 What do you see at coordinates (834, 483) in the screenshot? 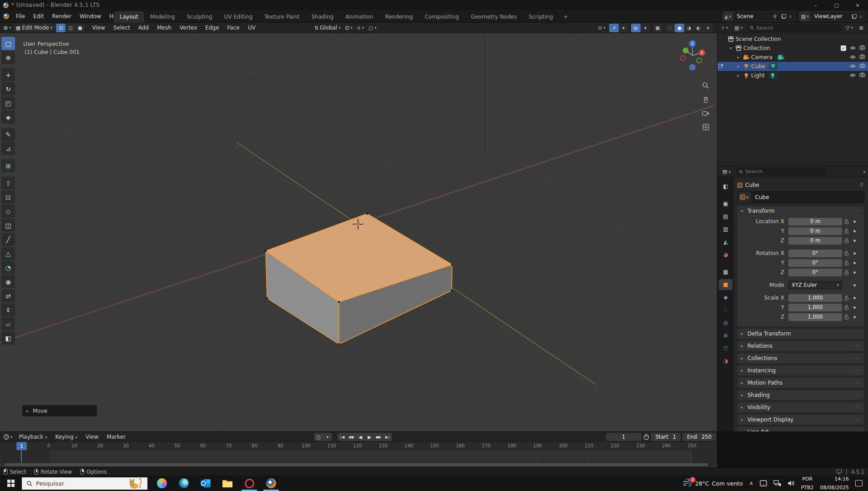
I see `clock: 14:16 08/08/2025` at bounding box center [834, 483].